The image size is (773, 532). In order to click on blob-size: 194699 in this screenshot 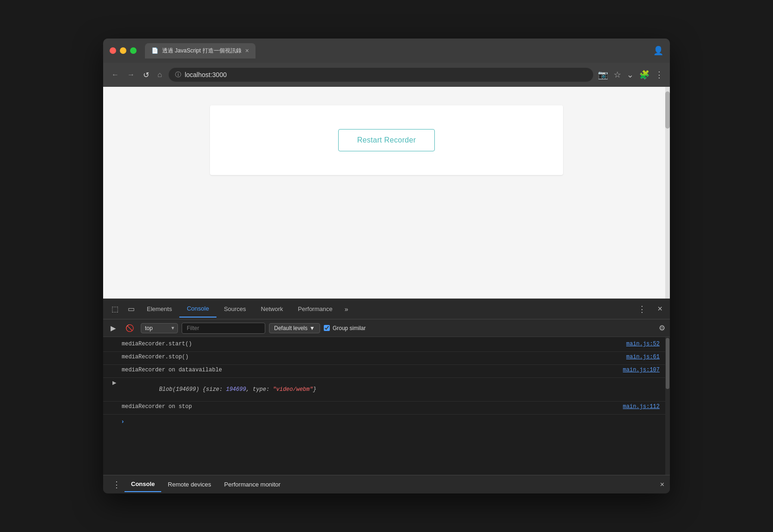, I will do `click(236, 389)`.